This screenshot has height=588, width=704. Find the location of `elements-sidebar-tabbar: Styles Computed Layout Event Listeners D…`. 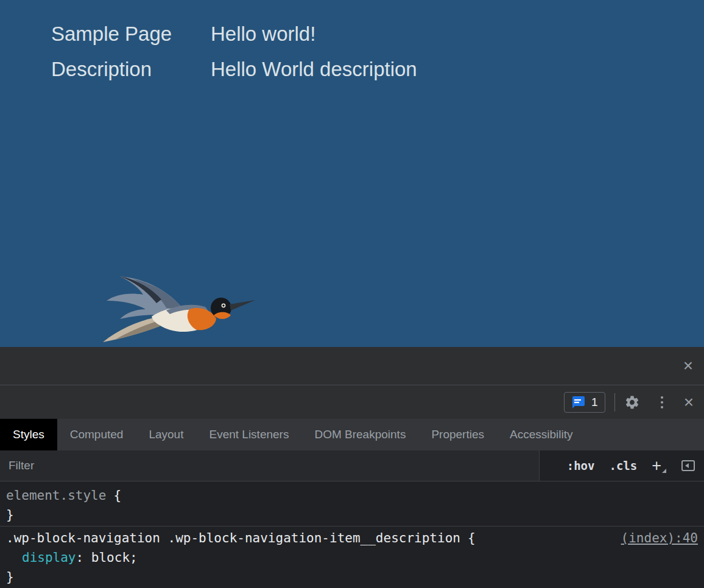

elements-sidebar-tabbar: Styles Computed Layout Event Listeners D… is located at coordinates (352, 435).